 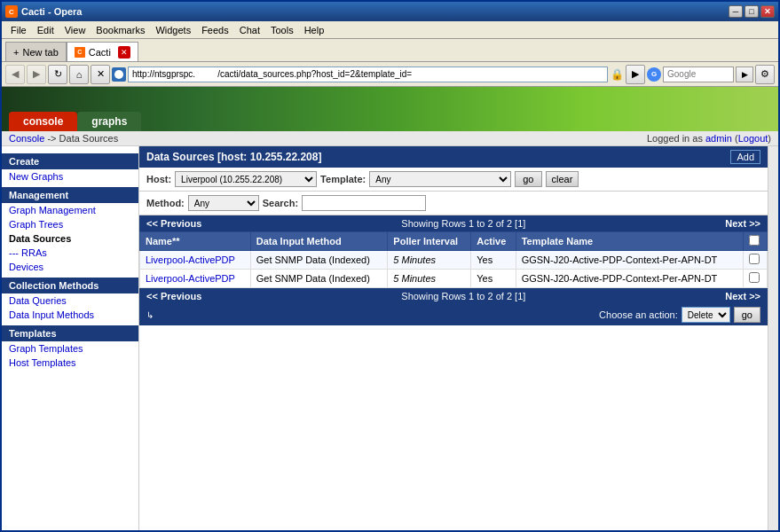 What do you see at coordinates (629, 278) in the screenshot?
I see `cell-template-2: GGSN-J20-Active-PDP-Context-Per-APN-DT` at bounding box center [629, 278].